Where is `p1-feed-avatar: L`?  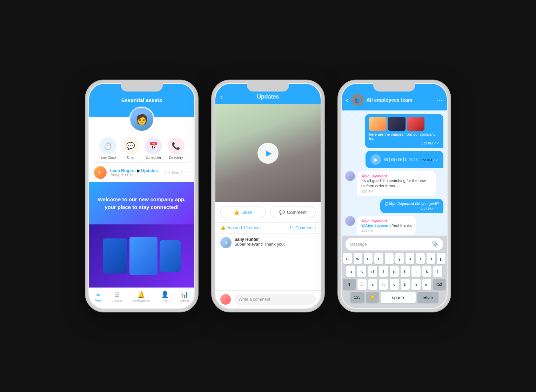 p1-feed-avatar: L is located at coordinates (100, 173).